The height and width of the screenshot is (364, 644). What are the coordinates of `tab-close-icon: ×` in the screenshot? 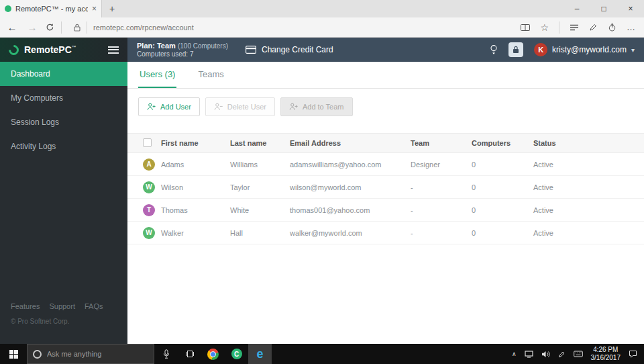 It's located at (94, 9).